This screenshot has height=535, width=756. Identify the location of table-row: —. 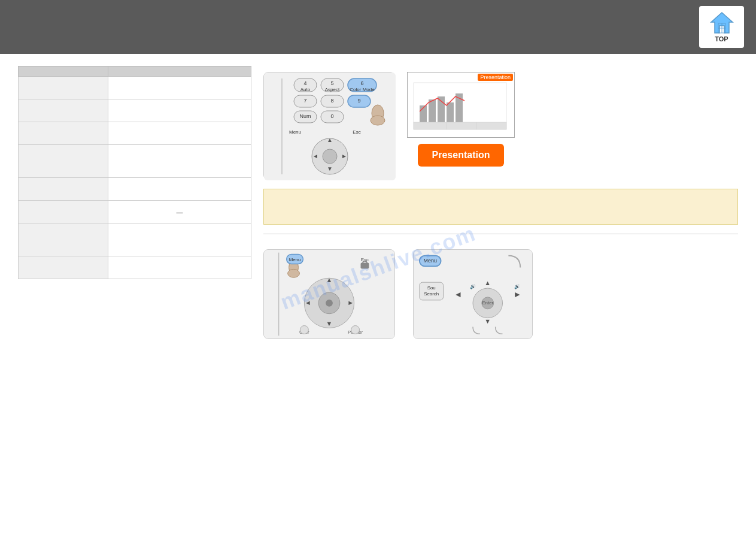
(135, 212).